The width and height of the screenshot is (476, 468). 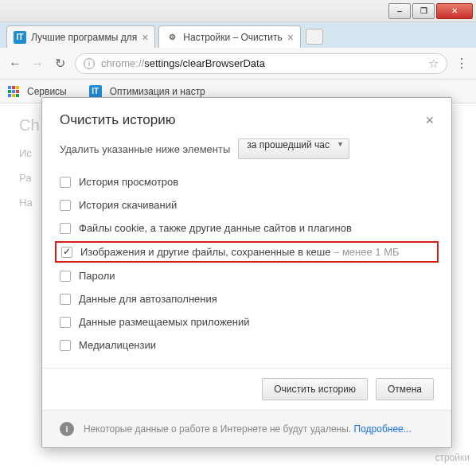 What do you see at coordinates (247, 345) in the screenshot?
I see `option-row: Медиалицензии` at bounding box center [247, 345].